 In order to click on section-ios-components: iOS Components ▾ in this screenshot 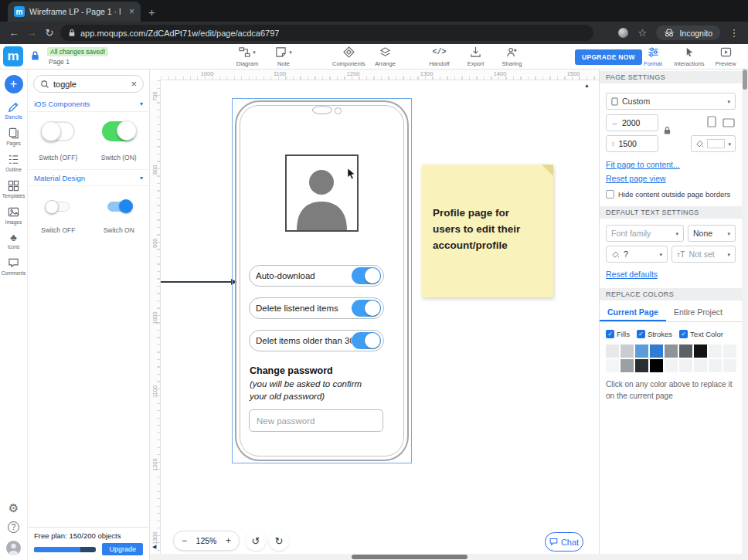, I will do `click(88, 104)`.